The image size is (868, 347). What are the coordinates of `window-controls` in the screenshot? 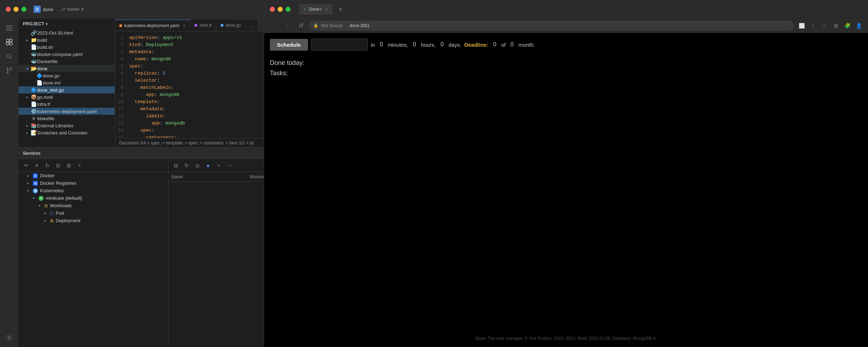 It's located at (16, 9).